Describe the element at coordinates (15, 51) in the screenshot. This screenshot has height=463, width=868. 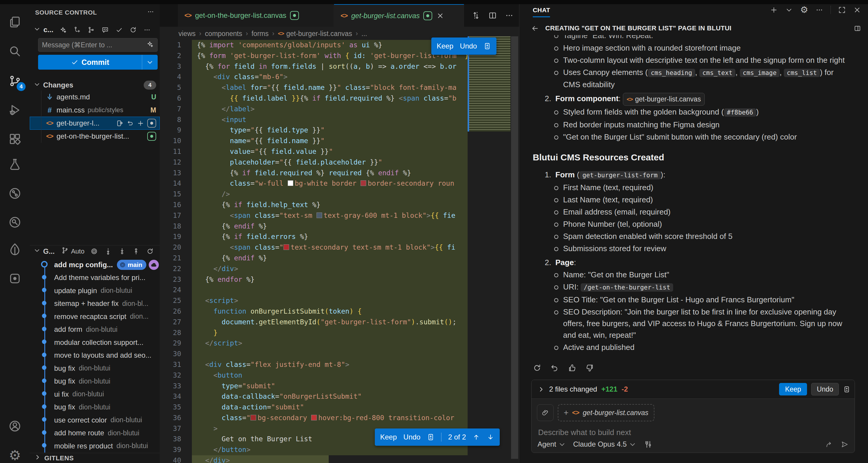
I see `activity-bar-search-icon` at that location.